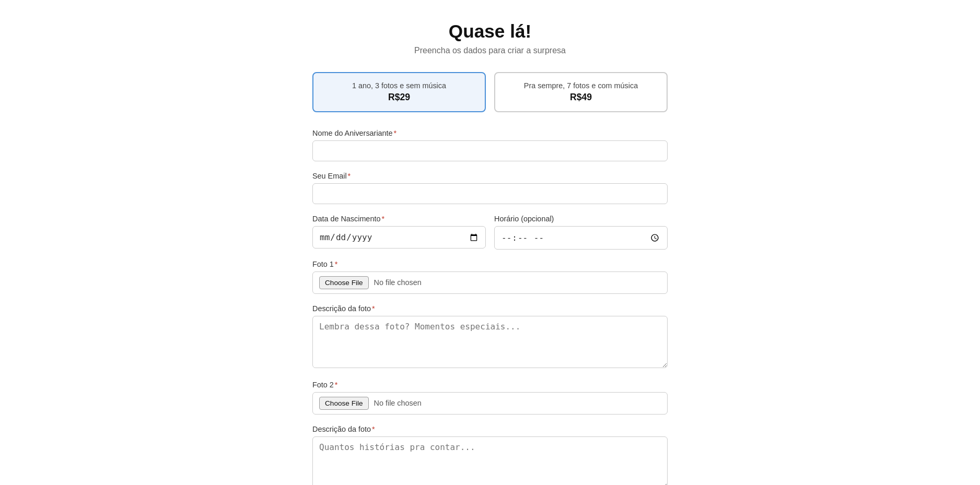 The image size is (980, 485). Describe the element at coordinates (581, 86) in the screenshot. I see `plan-2-description: Pra sempre, 7 fotos e com música` at that location.